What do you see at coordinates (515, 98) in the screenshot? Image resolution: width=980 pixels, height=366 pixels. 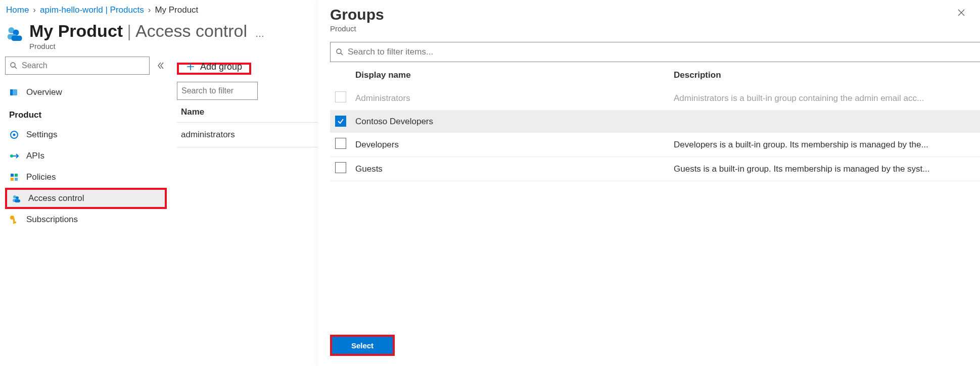 I see `group-name: Administrators` at bounding box center [515, 98].